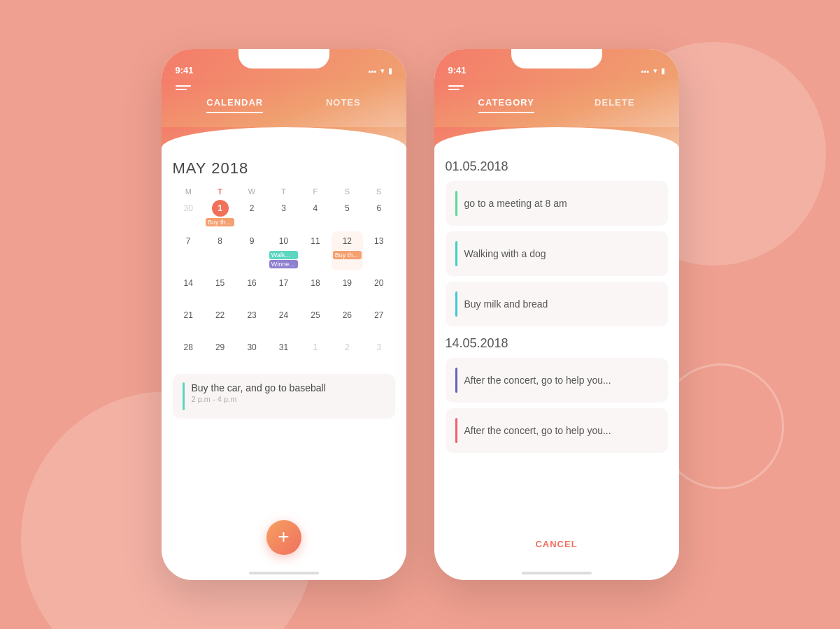 This screenshot has height=629, width=840. What do you see at coordinates (379, 288) in the screenshot?
I see `cal-cell-20: 20` at bounding box center [379, 288].